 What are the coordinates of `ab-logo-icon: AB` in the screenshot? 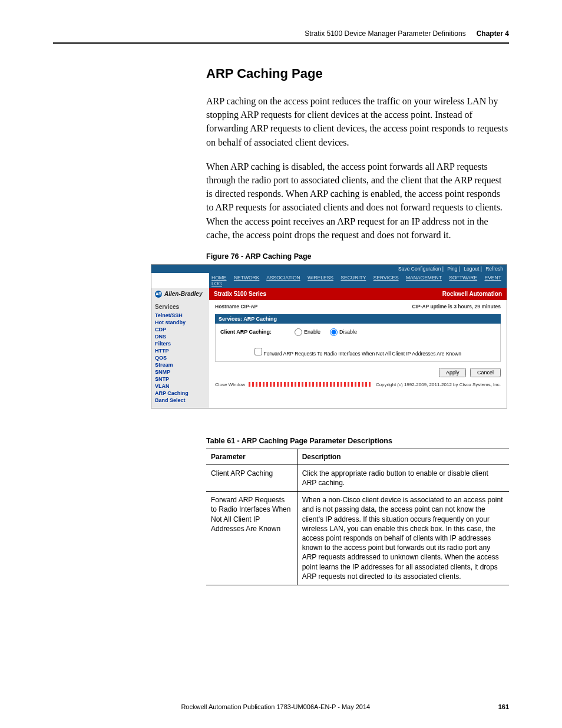 It's located at (158, 294).